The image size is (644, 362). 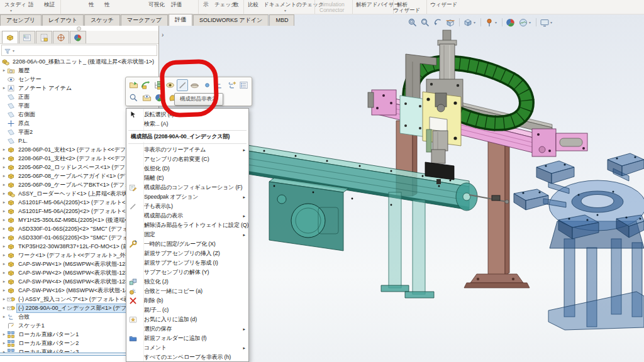 I want to click on ribbon-command-label: 可視化, so click(x=157, y=5).